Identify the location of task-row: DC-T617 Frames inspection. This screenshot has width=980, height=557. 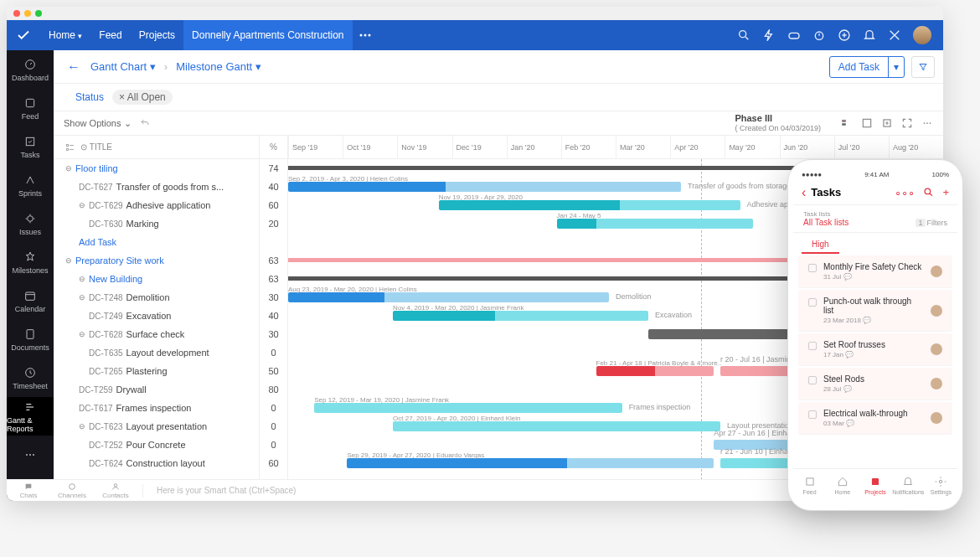
(156, 408).